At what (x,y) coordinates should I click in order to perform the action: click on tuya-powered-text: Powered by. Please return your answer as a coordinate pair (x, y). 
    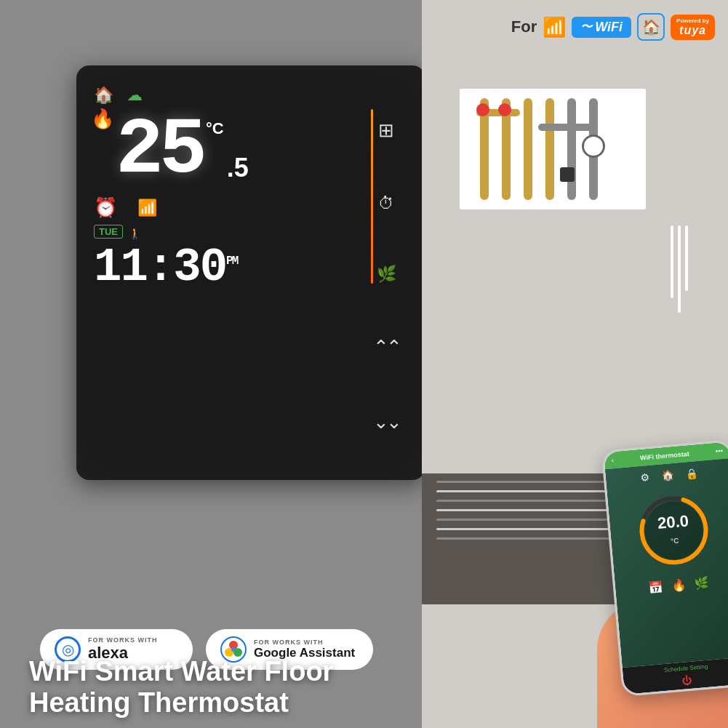
    Looking at the image, I should click on (692, 20).